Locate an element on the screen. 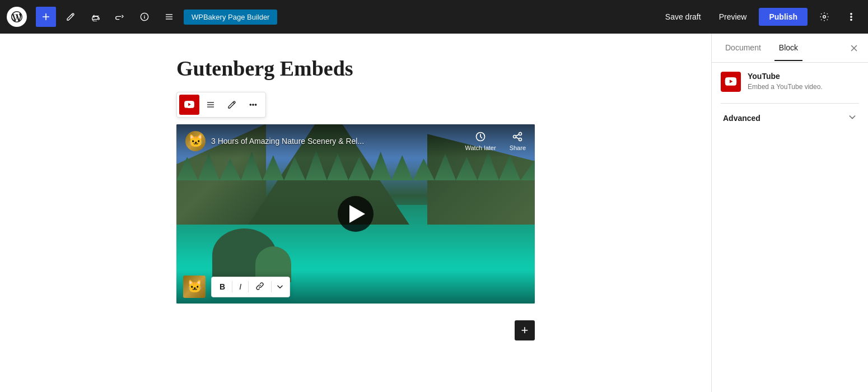  chevron-down-icon is located at coordinates (852, 118).